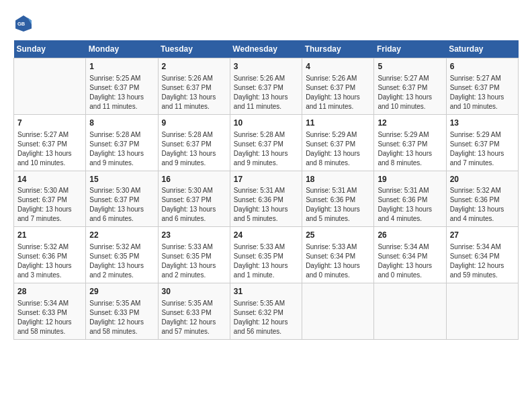 The image size is (532, 411). What do you see at coordinates (122, 142) in the screenshot?
I see `calendar-cell: 8Sunrise: 5:28 AMSunset: 6:37 PMDaylight…` at bounding box center [122, 142].